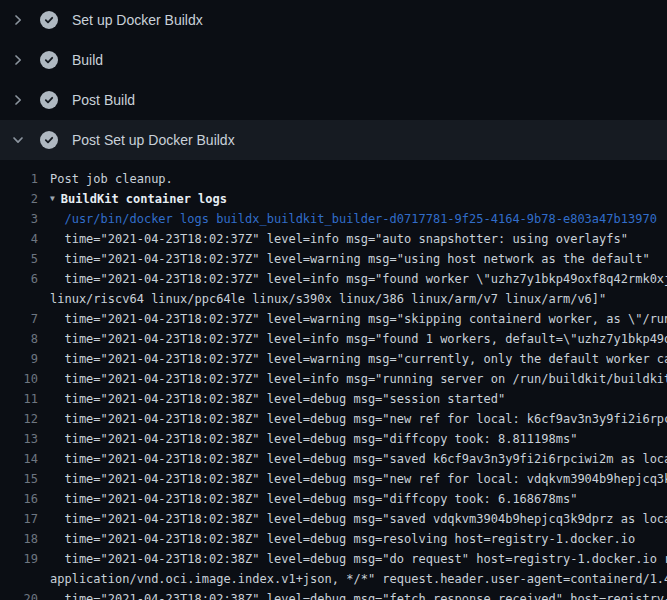  What do you see at coordinates (334, 579) in the screenshot?
I see `log-line-continuation: application/vnd.oci.image.index.v1+json,…` at bounding box center [334, 579].